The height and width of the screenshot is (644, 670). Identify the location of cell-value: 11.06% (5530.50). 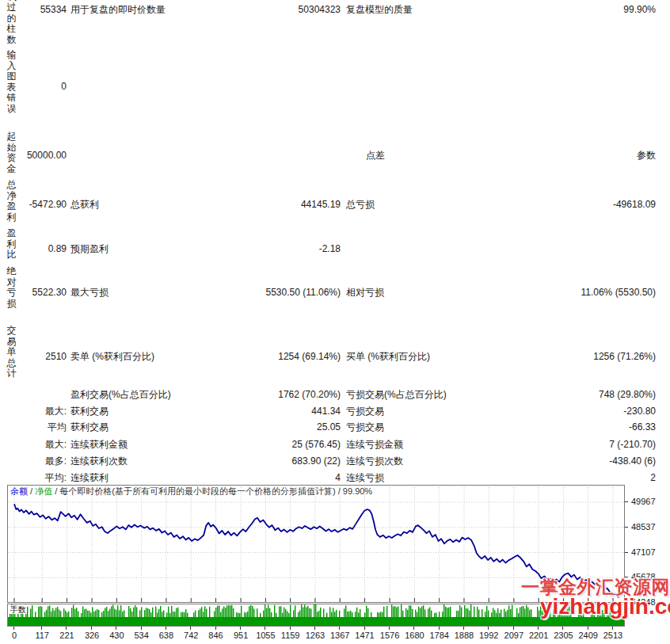
(577, 292).